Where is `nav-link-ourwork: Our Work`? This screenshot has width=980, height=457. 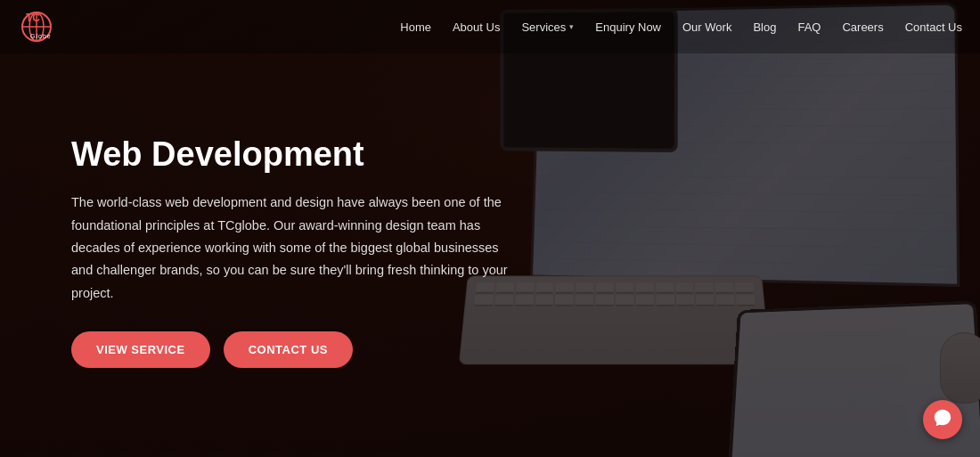 nav-link-ourwork: Our Work is located at coordinates (707, 27).